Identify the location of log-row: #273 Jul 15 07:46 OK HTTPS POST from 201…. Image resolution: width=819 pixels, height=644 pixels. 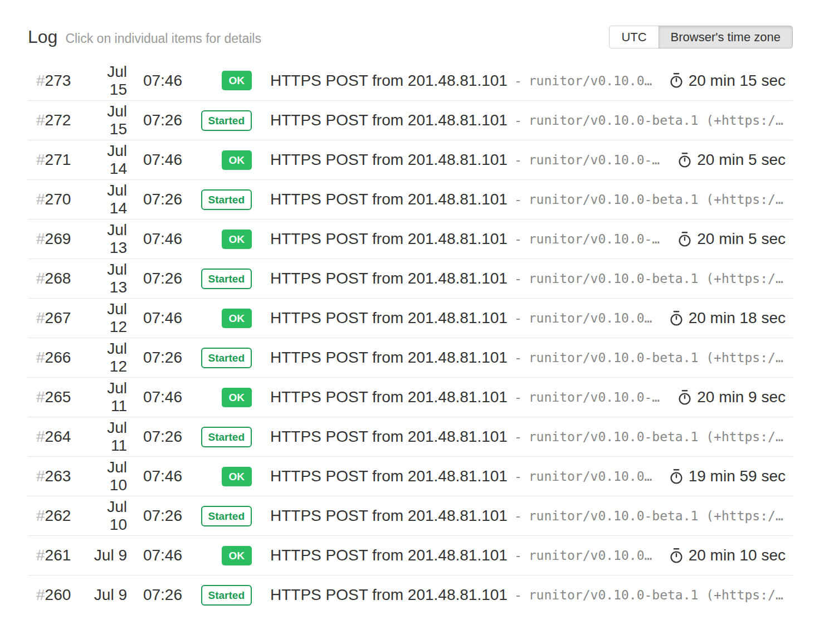
(410, 80).